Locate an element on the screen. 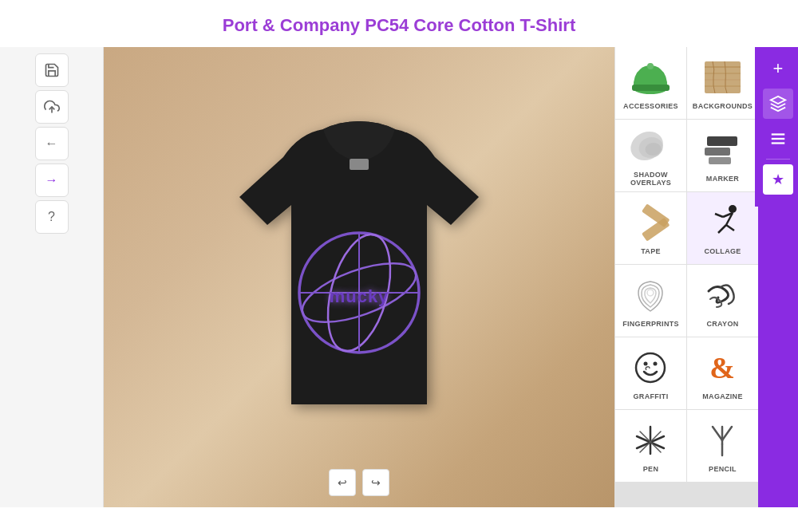 Image resolution: width=798 pixels, height=532 pixels. save-button is located at coordinates (52, 70).